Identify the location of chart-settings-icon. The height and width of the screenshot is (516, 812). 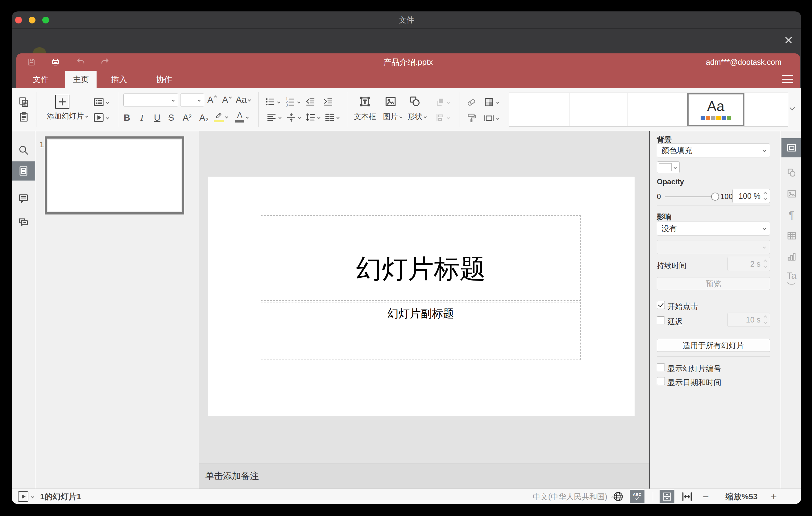
(791, 257).